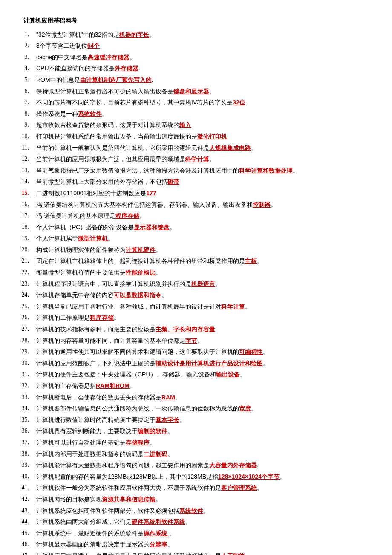 The image size is (392, 555). Describe the element at coordinates (141, 272) in the screenshot. I see `answer-text: 性能价格比` at that location.